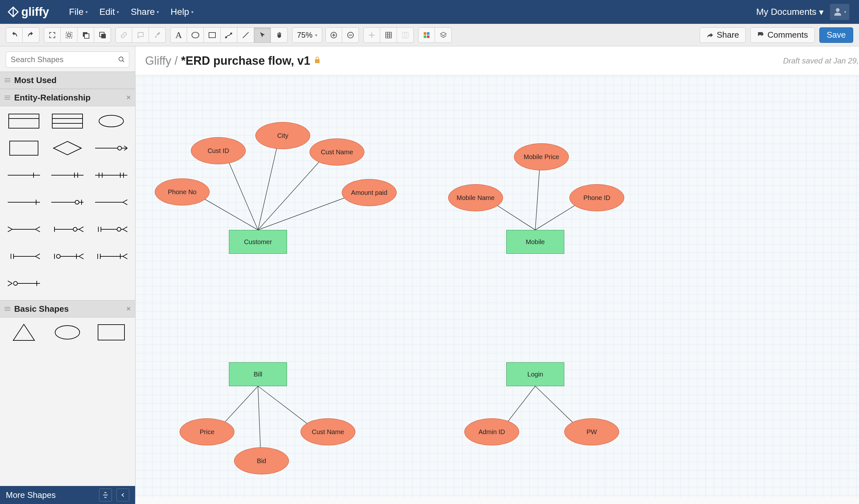 Image resolution: width=859 pixels, height=504 pixels. Describe the element at coordinates (111, 121) in the screenshot. I see `shape-ellipse` at that location.